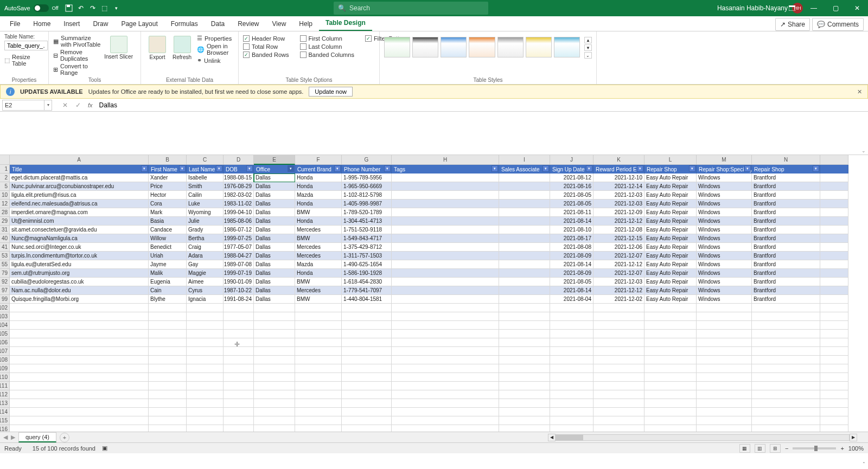 This screenshot has width=868, height=469. What do you see at coordinates (327, 47) in the screenshot?
I see `last-col-check: Last Column` at bounding box center [327, 47].